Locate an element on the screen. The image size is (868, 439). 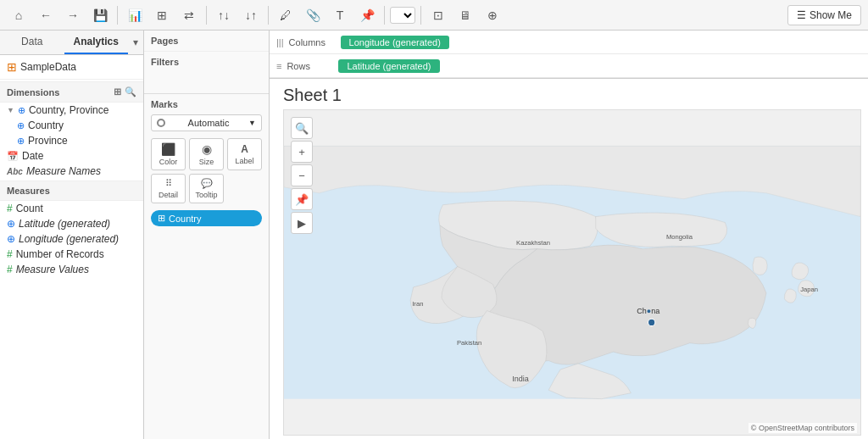
hash-icon-count: # is located at coordinates (10, 208).